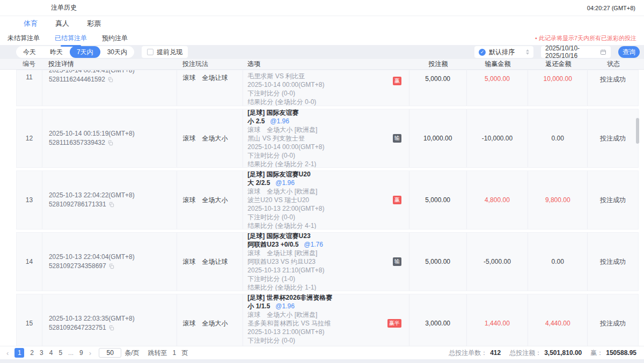 Image resolution: width=644 pixels, height=363 pixels. What do you see at coordinates (438, 320) in the screenshot?
I see `bet-amount: 3,000.00` at bounding box center [438, 320].